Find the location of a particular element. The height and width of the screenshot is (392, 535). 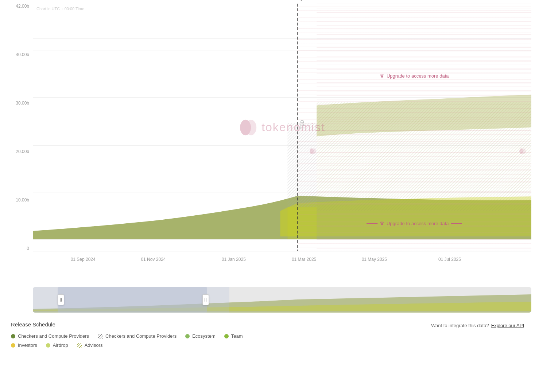

y-axis: 0 10.00b 20.00b 30.00b 40.00b 42.00b is located at coordinates (16, 128).